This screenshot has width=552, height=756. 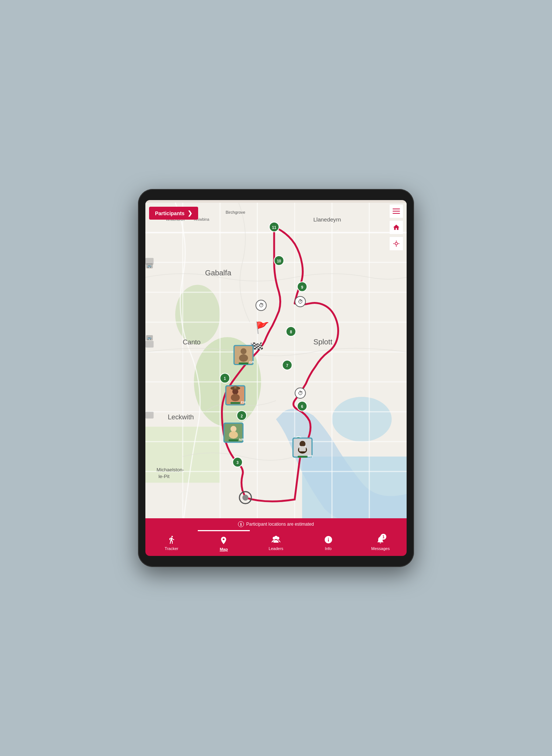 I want to click on nav-item-tracker: Tracker, so click(x=172, y=543).